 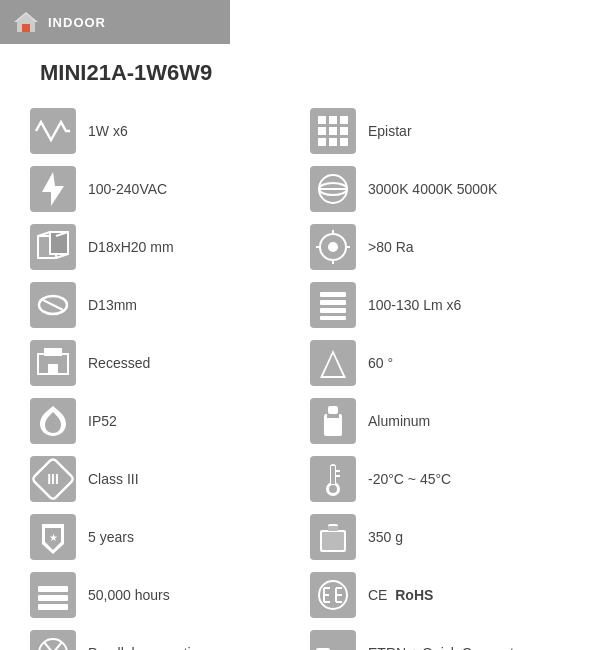 What do you see at coordinates (160, 363) in the screenshot?
I see `spec-recessed: Recessed` at bounding box center [160, 363].